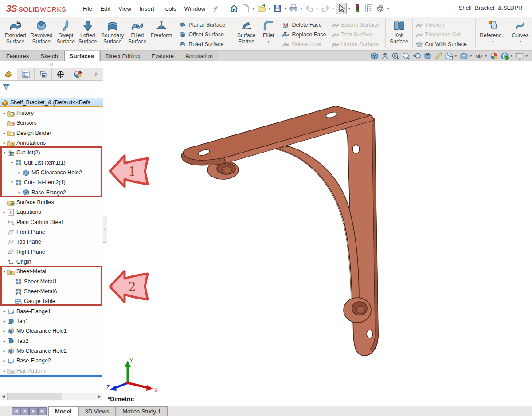 This screenshot has width=532, height=417. What do you see at coordinates (169, 9) in the screenshot?
I see `menu-tools: Tools` at bounding box center [169, 9].